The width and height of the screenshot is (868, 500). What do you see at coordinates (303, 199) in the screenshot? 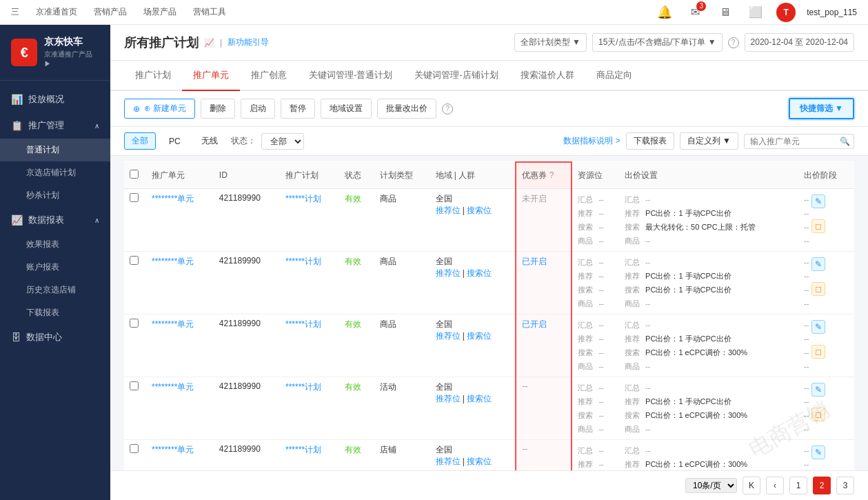
I see `plan-name-1: ******计划` at bounding box center [303, 199].